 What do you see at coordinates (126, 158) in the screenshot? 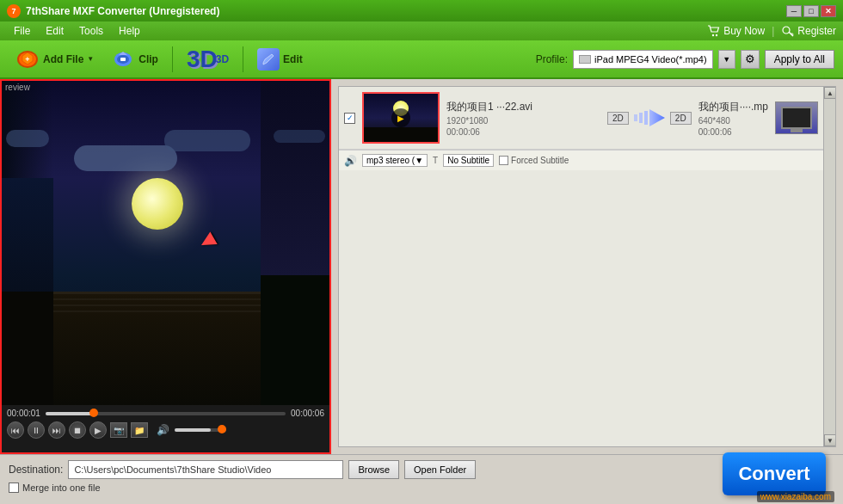
I see `cloud1-graphic` at bounding box center [126, 158].